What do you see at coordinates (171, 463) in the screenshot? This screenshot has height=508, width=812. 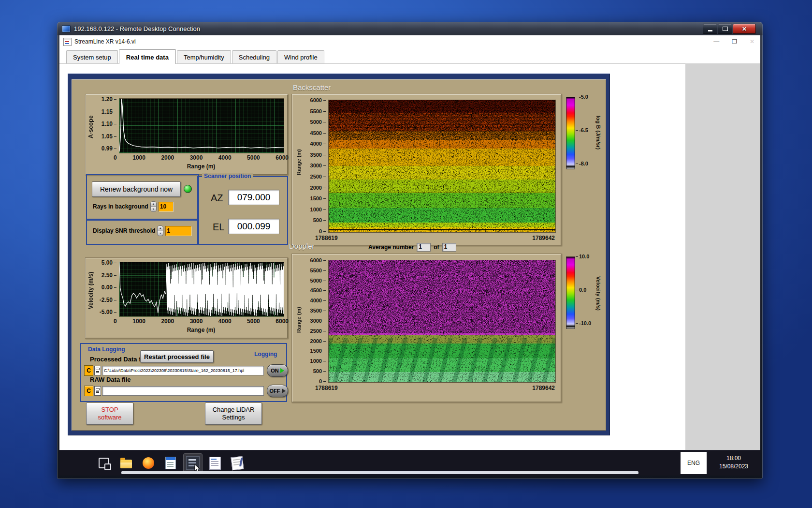 I see `document-icon` at bounding box center [171, 463].